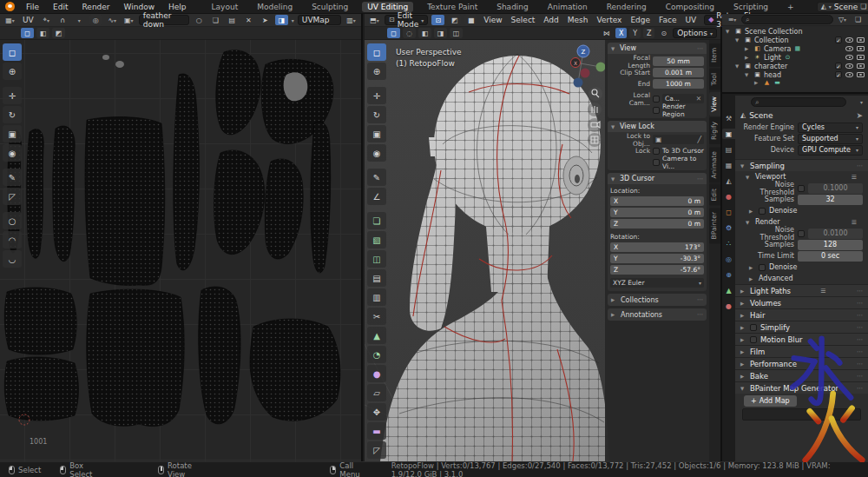 The image size is (868, 477). Describe the element at coordinates (830, 139) in the screenshot. I see `feature-set-dropdown: Supported▾` at that location.